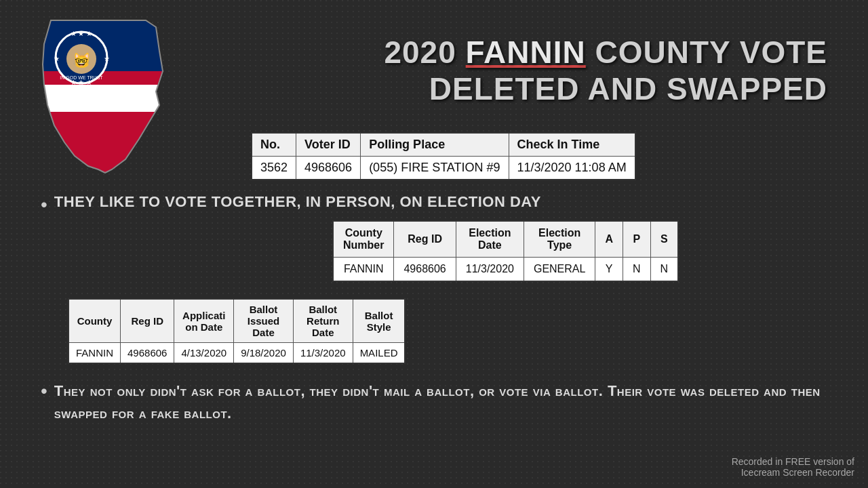  I want to click on col-election-date: ElectionDate, so click(490, 239).